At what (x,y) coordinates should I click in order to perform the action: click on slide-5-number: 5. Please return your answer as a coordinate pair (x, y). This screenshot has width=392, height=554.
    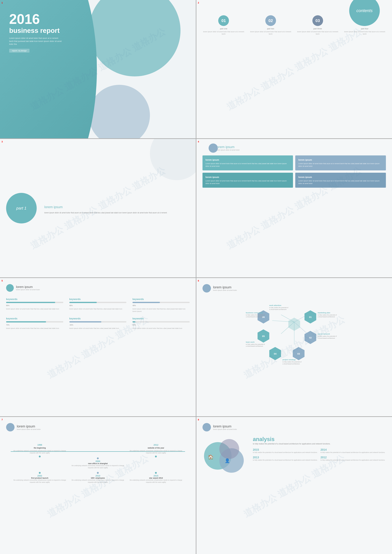
    Looking at the image, I should click on (2, 281).